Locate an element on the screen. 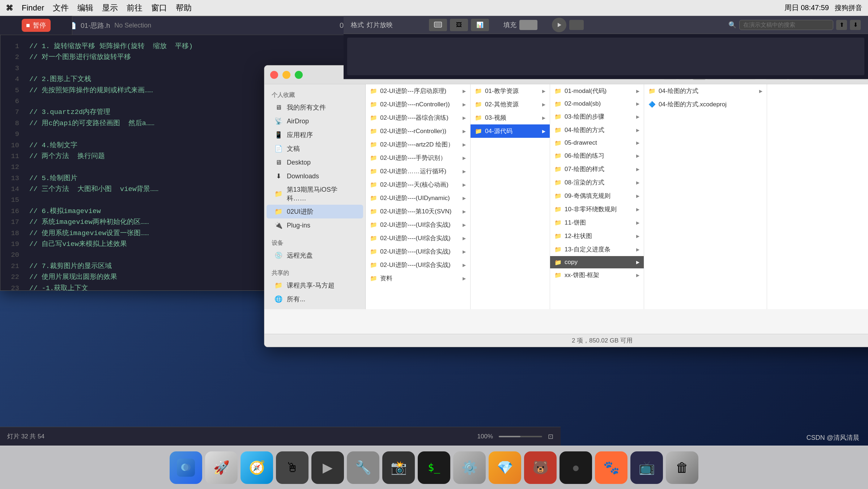  dock-item-terminal: $_ is located at coordinates (434, 468).